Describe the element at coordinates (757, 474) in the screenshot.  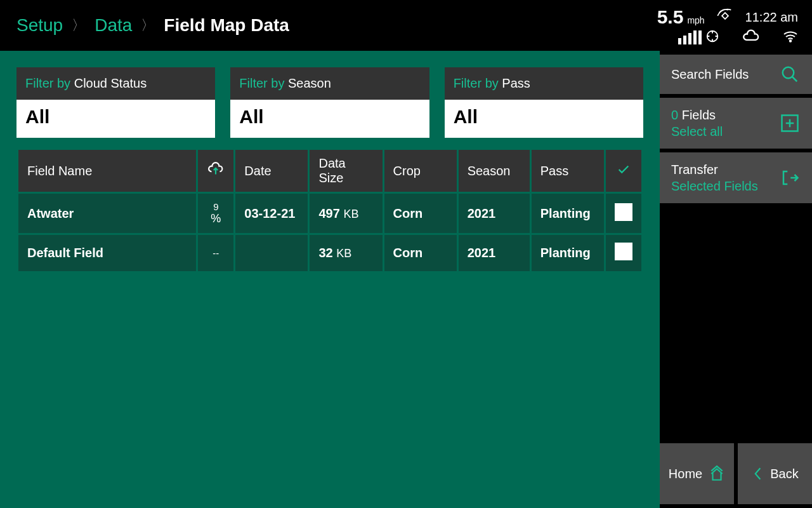
I see `chevron-left-icon` at that location.